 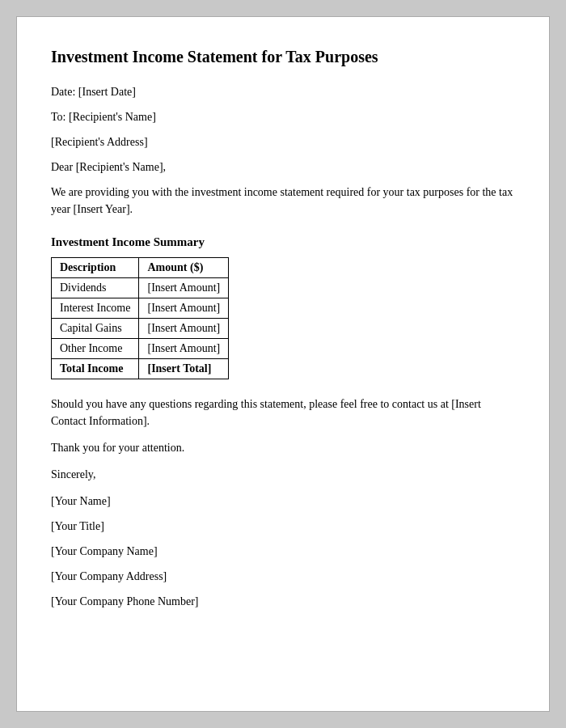 What do you see at coordinates (140, 319) in the screenshot?
I see `income-table: Description Amount ($) Dividends[Insert …` at bounding box center [140, 319].